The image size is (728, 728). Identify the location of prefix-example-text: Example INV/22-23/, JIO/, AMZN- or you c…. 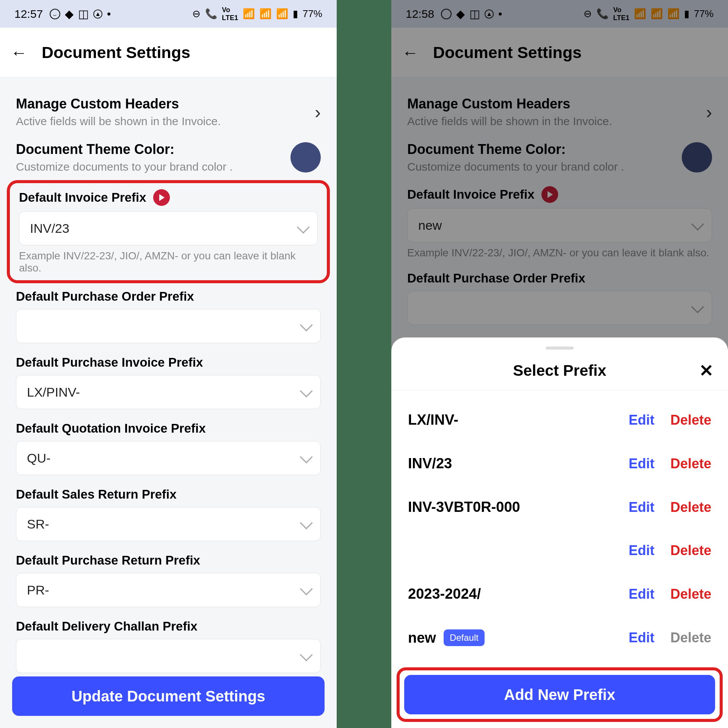
(168, 262).